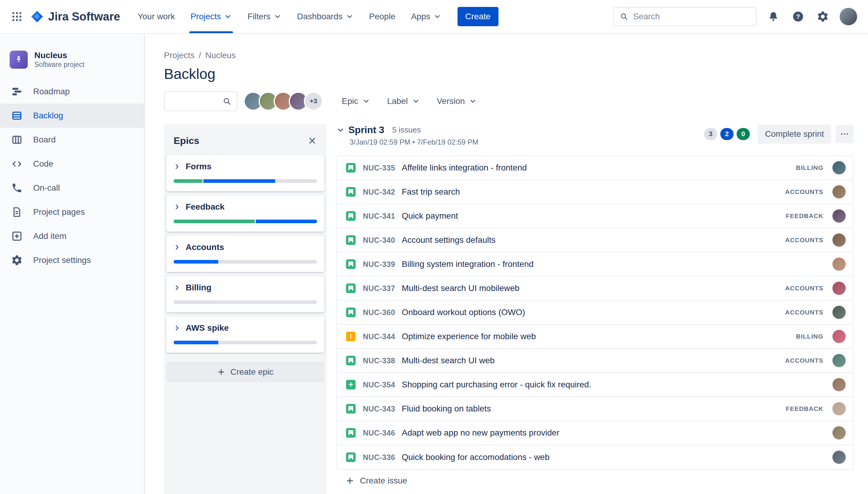 Image resolution: width=868 pixels, height=494 pixels. Describe the element at coordinates (409, 101) in the screenshot. I see `filter-bar: Epic Label Version` at that location.